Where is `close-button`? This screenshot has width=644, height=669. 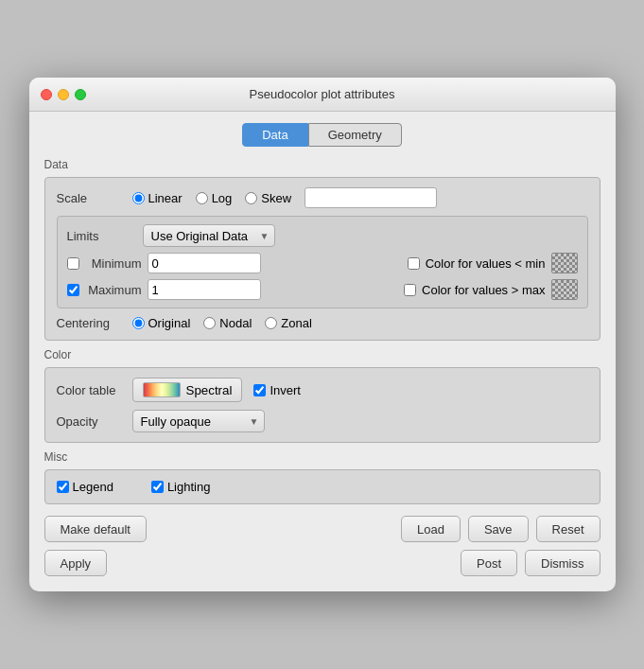
close-button is located at coordinates (46, 95).